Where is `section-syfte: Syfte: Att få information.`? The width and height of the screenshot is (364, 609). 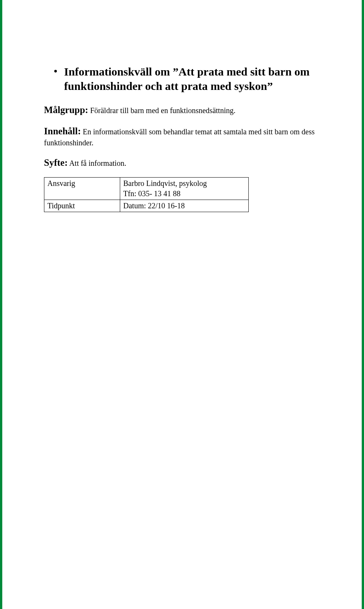
section-syfte: Syfte: Att få information. is located at coordinates (182, 163).